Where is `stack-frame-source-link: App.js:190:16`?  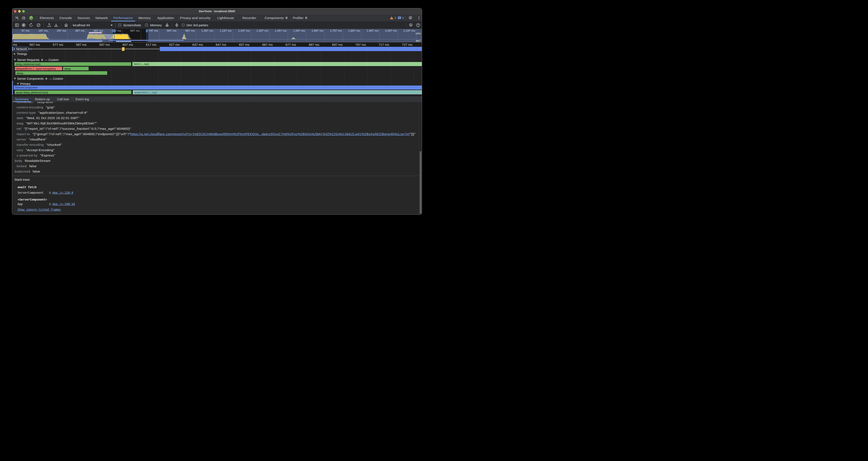
stack-frame-source-link: App.js:190:16 is located at coordinates (63, 204).